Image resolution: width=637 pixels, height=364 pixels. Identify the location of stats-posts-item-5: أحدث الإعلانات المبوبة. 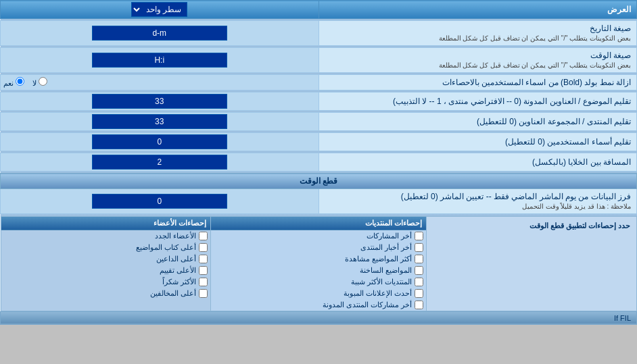
(319, 293).